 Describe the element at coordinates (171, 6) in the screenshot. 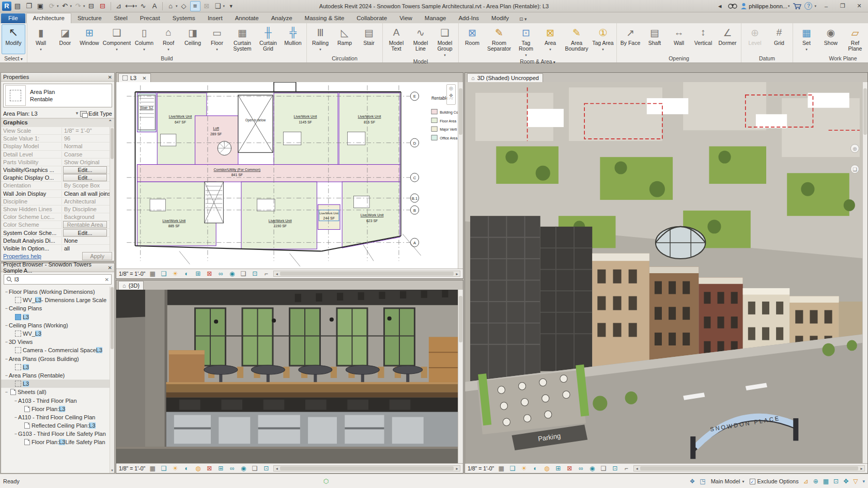

I see `default-3d-view-icon: ⌂` at that location.